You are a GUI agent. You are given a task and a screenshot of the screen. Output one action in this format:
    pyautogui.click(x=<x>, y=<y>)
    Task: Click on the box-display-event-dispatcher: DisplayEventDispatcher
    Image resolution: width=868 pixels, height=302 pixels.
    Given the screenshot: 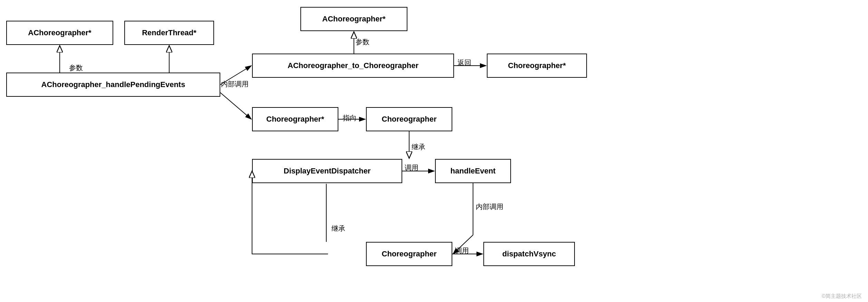 What is the action you would take?
    pyautogui.click(x=327, y=171)
    